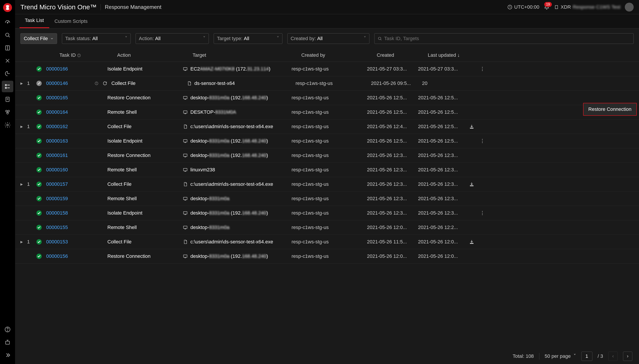 The height and width of the screenshot is (364, 639). What do you see at coordinates (88, 55) in the screenshot?
I see `col-task-id: Task ID` at bounding box center [88, 55].